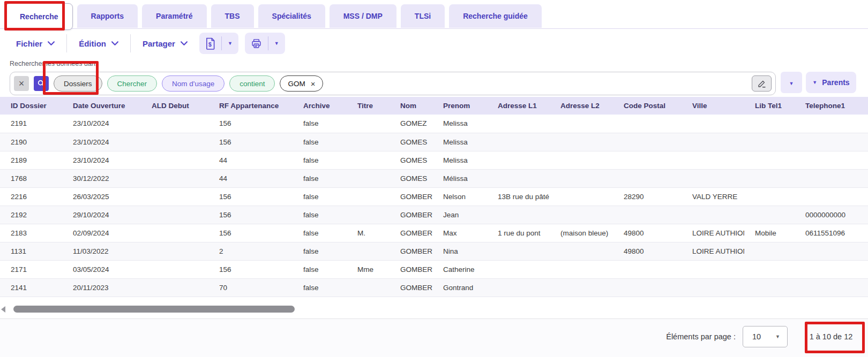 The height and width of the screenshot is (357, 868). I want to click on table-cell: 26/03/2025, so click(102, 196).